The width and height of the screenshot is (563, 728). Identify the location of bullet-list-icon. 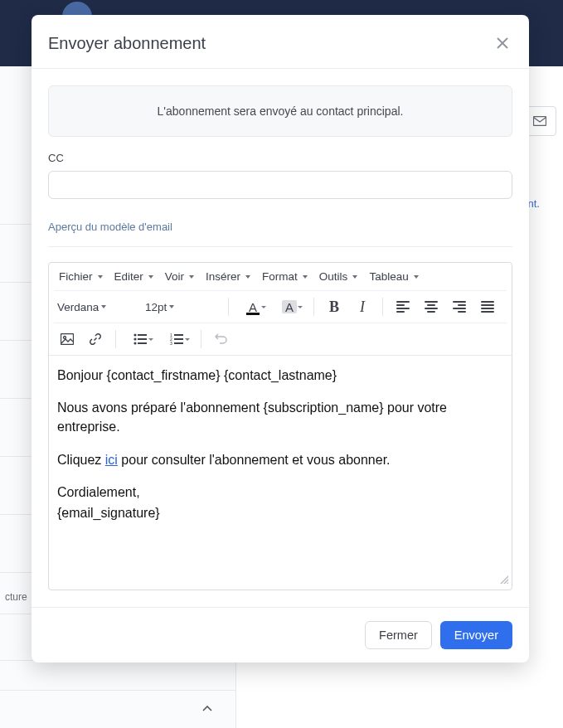
(140, 339).